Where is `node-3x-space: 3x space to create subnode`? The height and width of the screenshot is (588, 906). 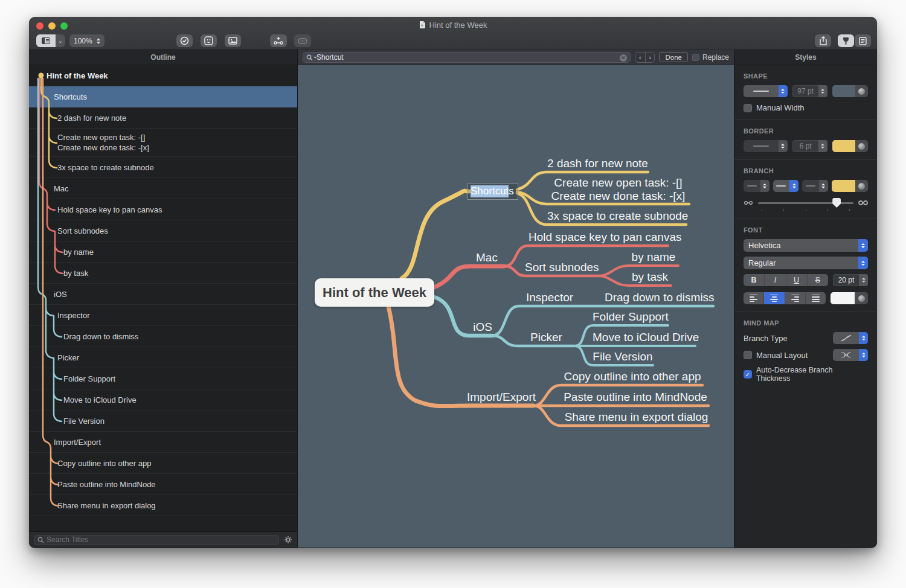
node-3x-space: 3x space to create subnode is located at coordinates (617, 216).